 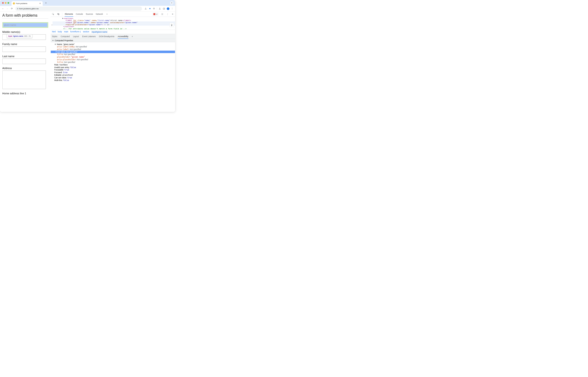 What do you see at coordinates (46, 3) in the screenshot?
I see `new-tab-button: +` at bounding box center [46, 3].